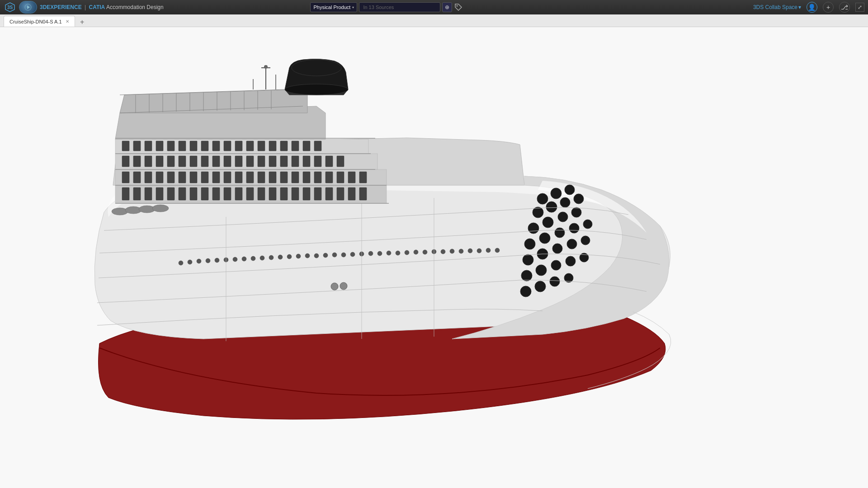  What do you see at coordinates (458, 7) in the screenshot?
I see `tag-button` at bounding box center [458, 7].